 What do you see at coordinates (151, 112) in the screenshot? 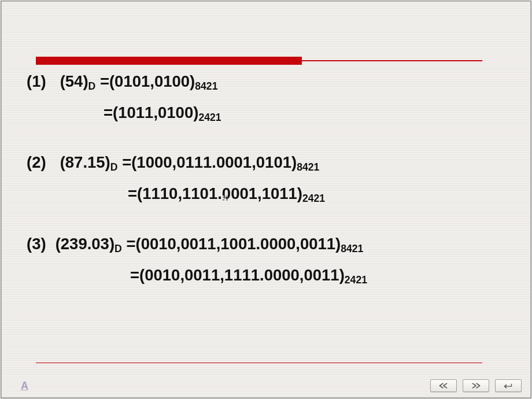
I see `item-1-rhs-2421: =(1011,0100)` at bounding box center [151, 112].